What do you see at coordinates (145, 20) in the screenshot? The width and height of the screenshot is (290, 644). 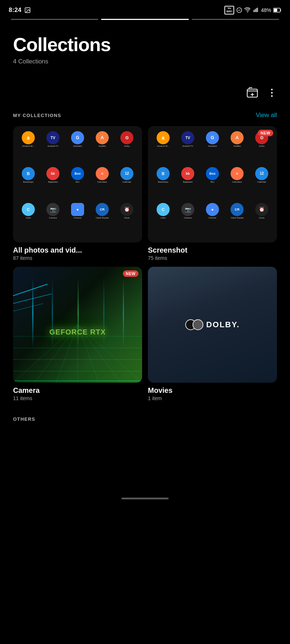 I see `progress-tabs` at bounding box center [145, 20].